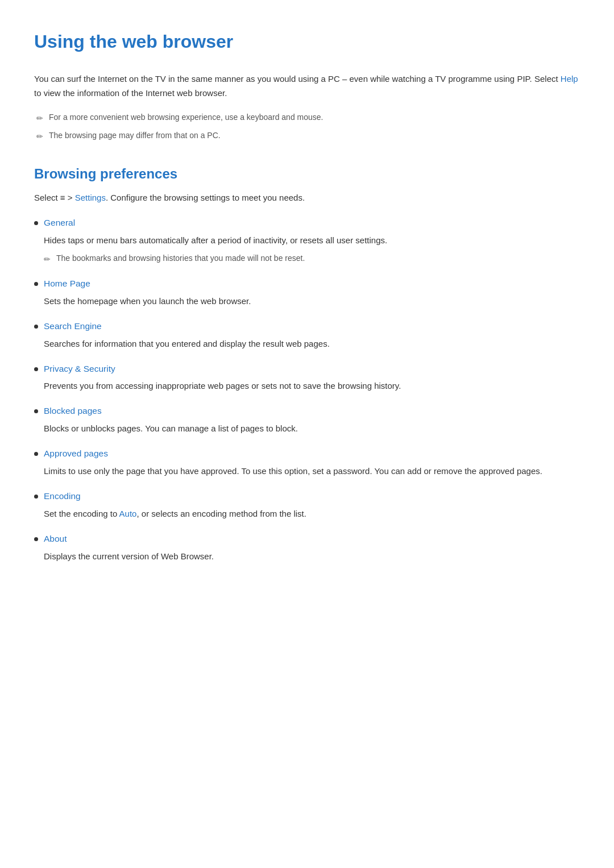 Image resolution: width=614 pixels, height=868 pixels. Describe the element at coordinates (40, 118) in the screenshot. I see `pencil-icon-1: ✏` at that location.